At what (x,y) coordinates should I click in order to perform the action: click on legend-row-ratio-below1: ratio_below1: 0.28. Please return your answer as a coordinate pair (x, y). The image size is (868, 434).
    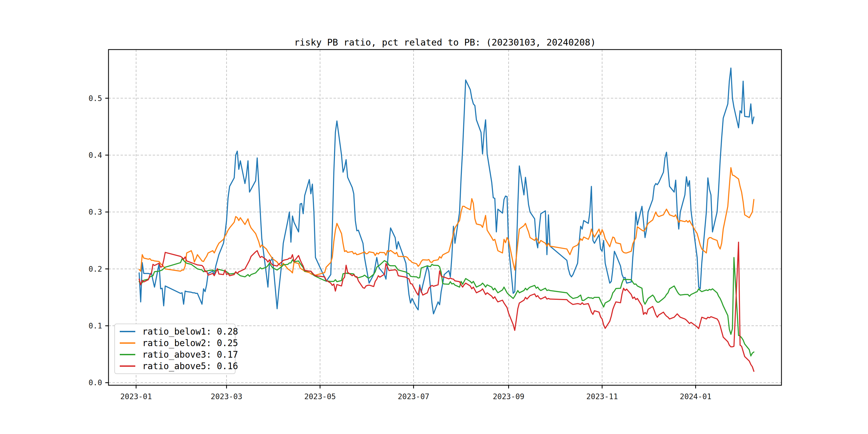
    Looking at the image, I should click on (175, 332).